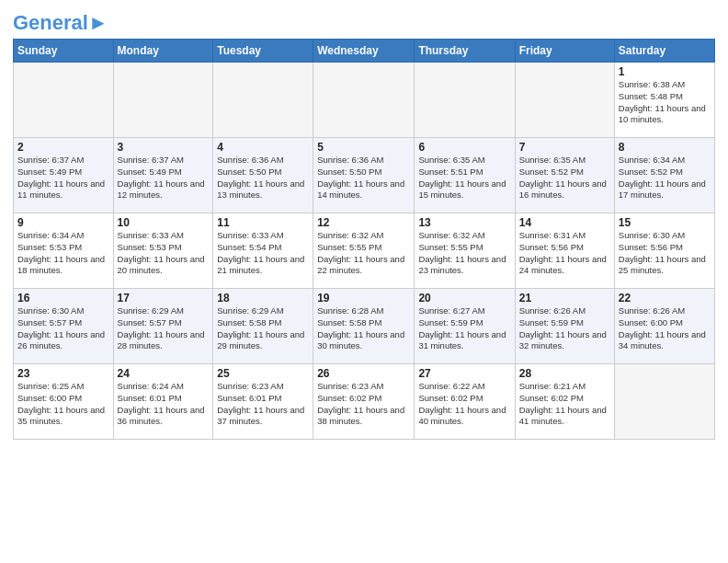 This screenshot has width=728, height=563. Describe the element at coordinates (364, 402) in the screenshot. I see `calendar-cell: 26Sunrise: 6:23 AM Sunset: 6:02 PM Dayli…` at that location.